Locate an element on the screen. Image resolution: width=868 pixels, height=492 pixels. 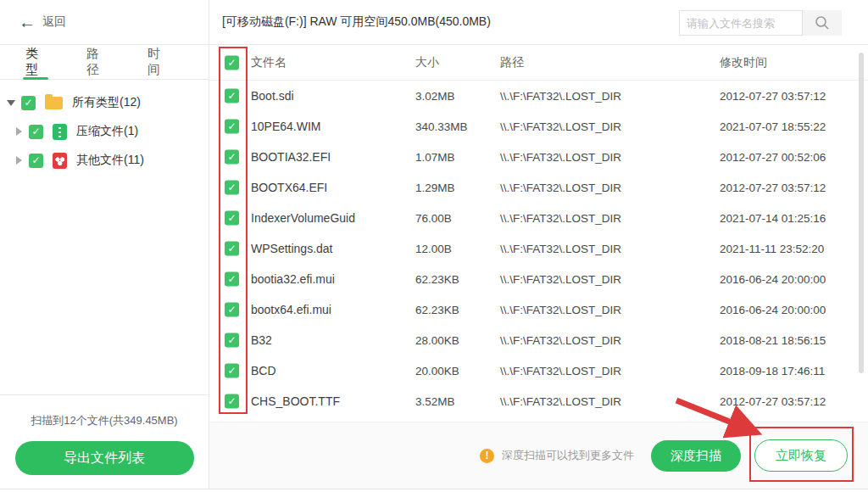
file-size: 1.07MB is located at coordinates (436, 158).